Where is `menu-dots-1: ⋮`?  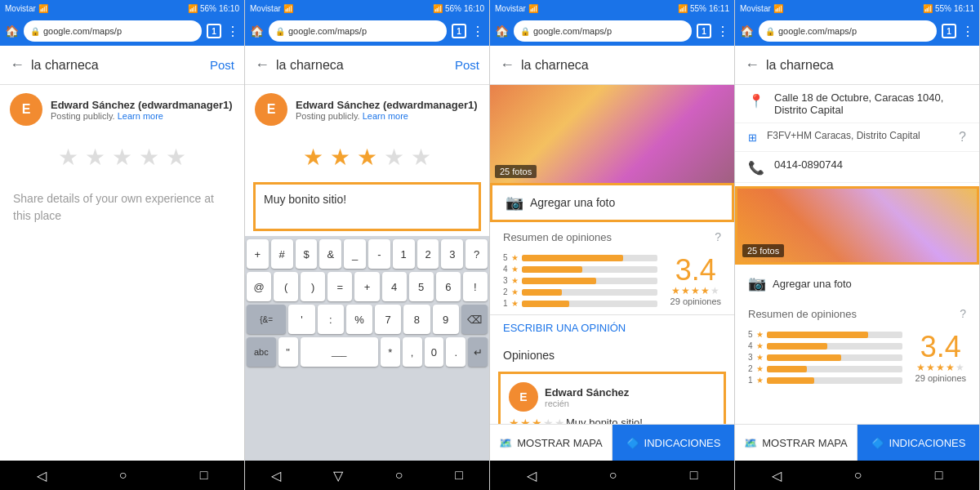 menu-dots-1: ⋮ is located at coordinates (233, 31).